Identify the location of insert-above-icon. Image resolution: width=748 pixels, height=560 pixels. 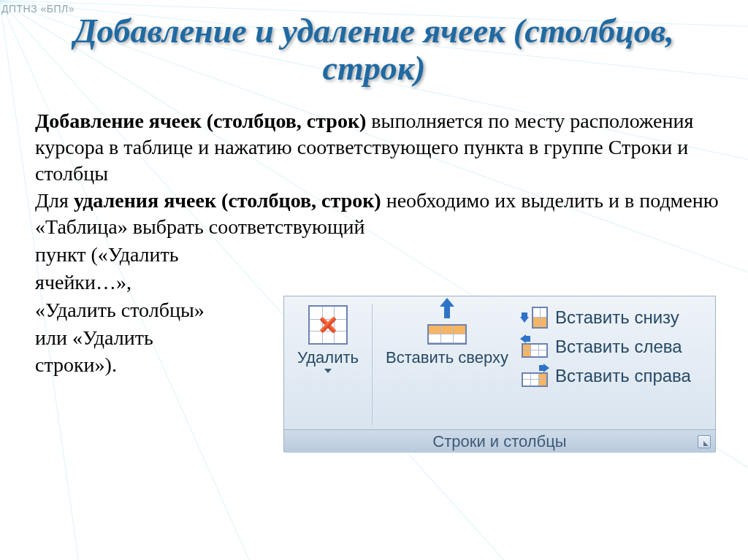
(447, 325).